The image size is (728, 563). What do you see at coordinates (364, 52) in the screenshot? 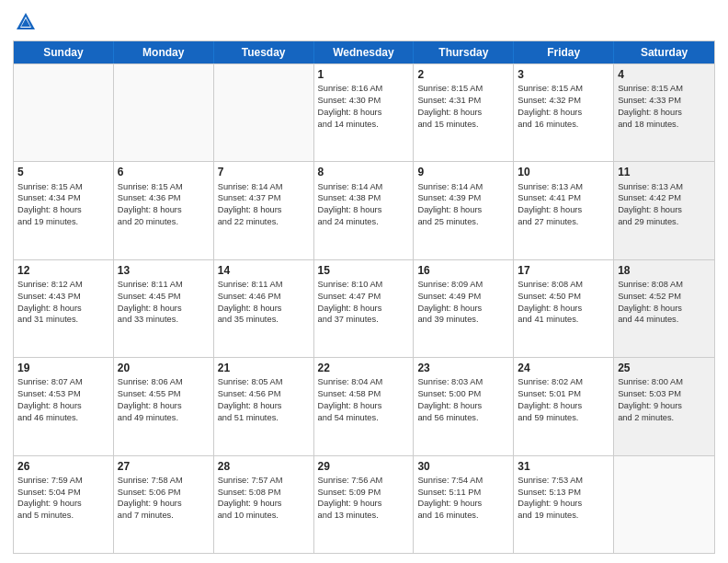
I see `calendar-header-row: SundayMondayTuesdayWednesdayThursdayFrid…` at bounding box center [364, 52].